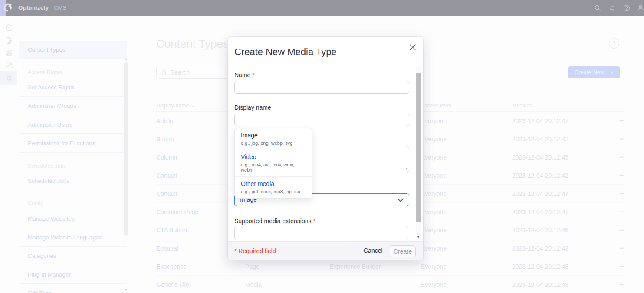 This screenshot has height=293, width=644. Describe the element at coordinates (73, 50) in the screenshot. I see `sidebar-item-content-types: Content Types` at that location.